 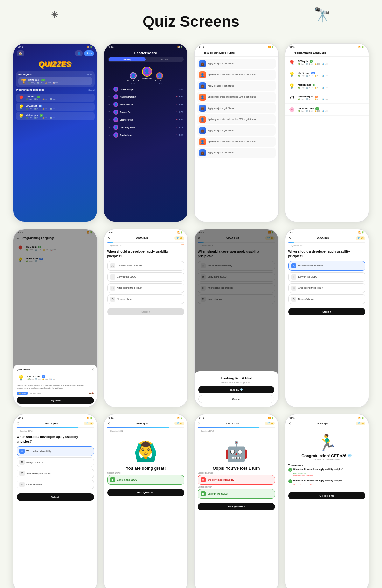 What do you see at coordinates (146, 493) in the screenshot?
I see `next-question-btn-10: Next Question` at bounding box center [146, 493].